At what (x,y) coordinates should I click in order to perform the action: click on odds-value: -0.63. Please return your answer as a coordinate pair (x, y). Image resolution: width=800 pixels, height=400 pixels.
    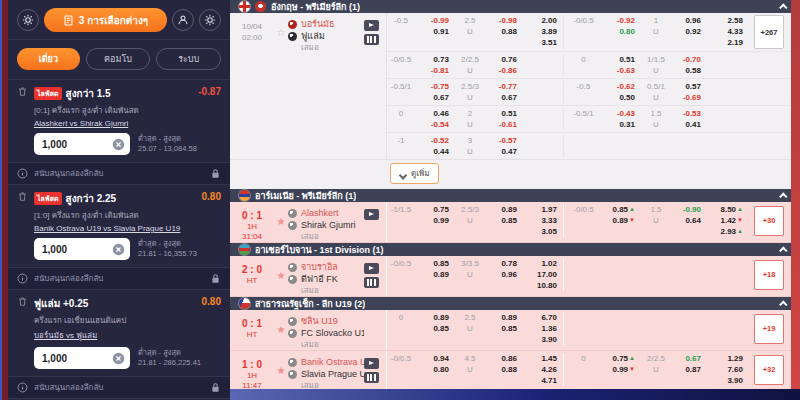
    Looking at the image, I should click on (626, 70).